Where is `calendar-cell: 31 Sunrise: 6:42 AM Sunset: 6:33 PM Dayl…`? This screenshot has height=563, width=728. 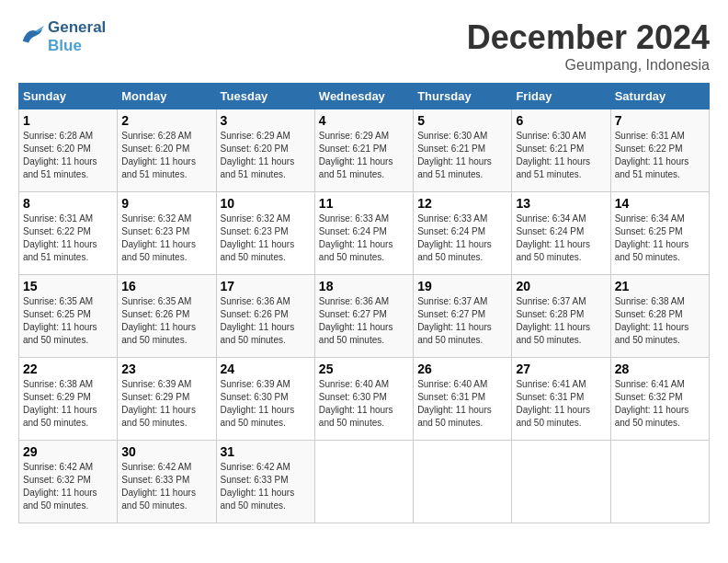 calendar-cell: 31 Sunrise: 6:42 AM Sunset: 6:33 PM Dayl… is located at coordinates (265, 482).